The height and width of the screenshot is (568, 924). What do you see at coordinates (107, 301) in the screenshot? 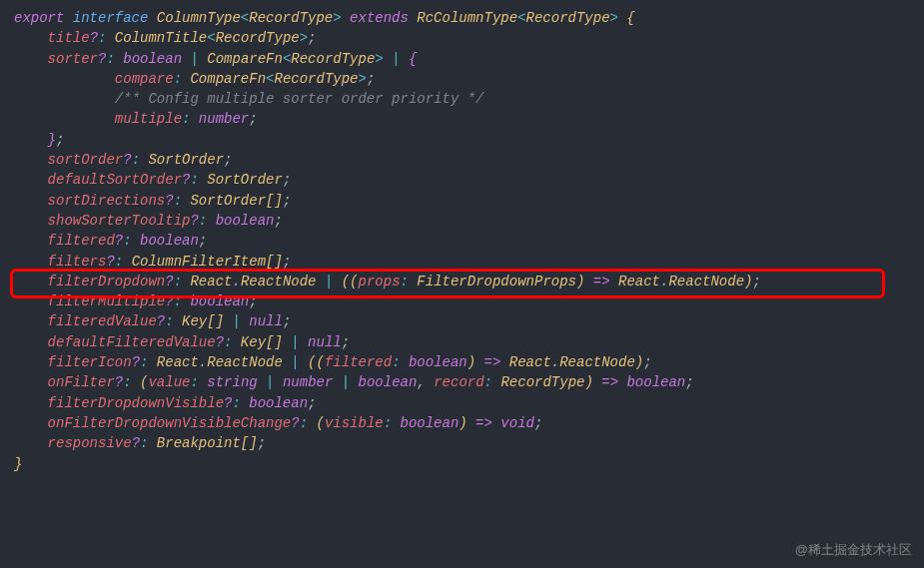
I see `token: filterMultiple` at bounding box center [107, 301].